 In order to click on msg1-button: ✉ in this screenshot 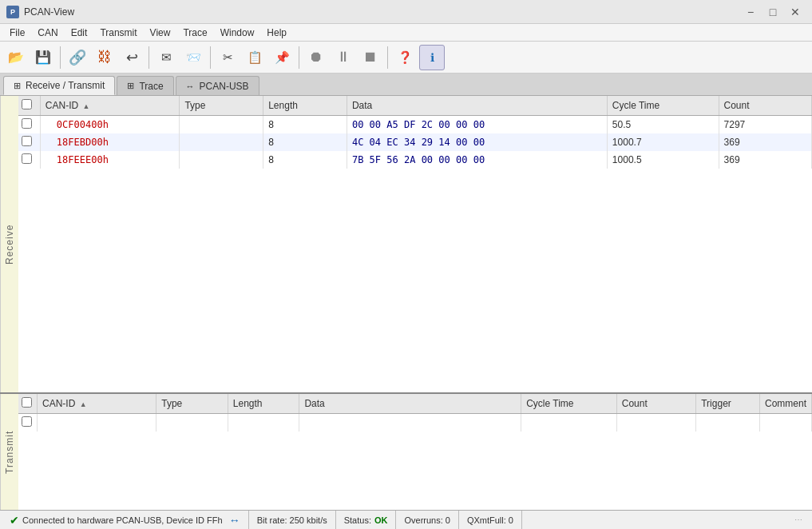, I will do `click(166, 58)`.